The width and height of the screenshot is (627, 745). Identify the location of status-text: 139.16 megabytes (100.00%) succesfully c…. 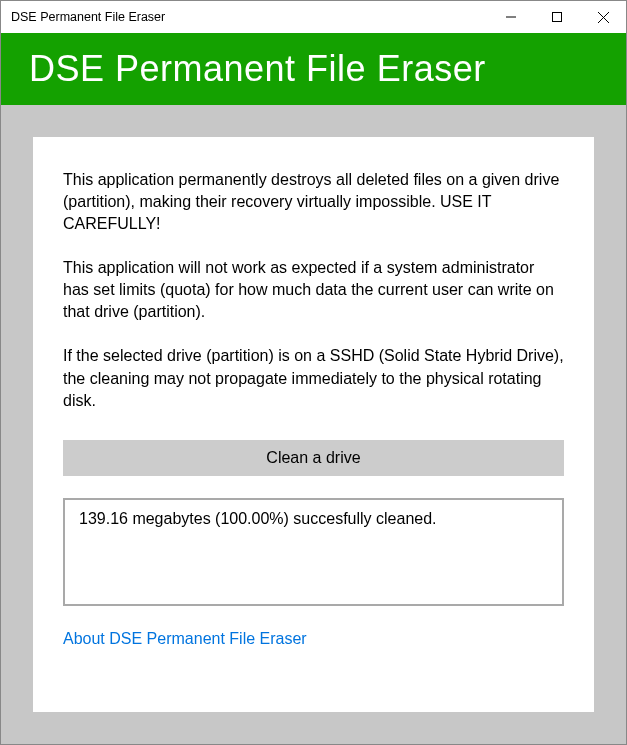
(258, 518).